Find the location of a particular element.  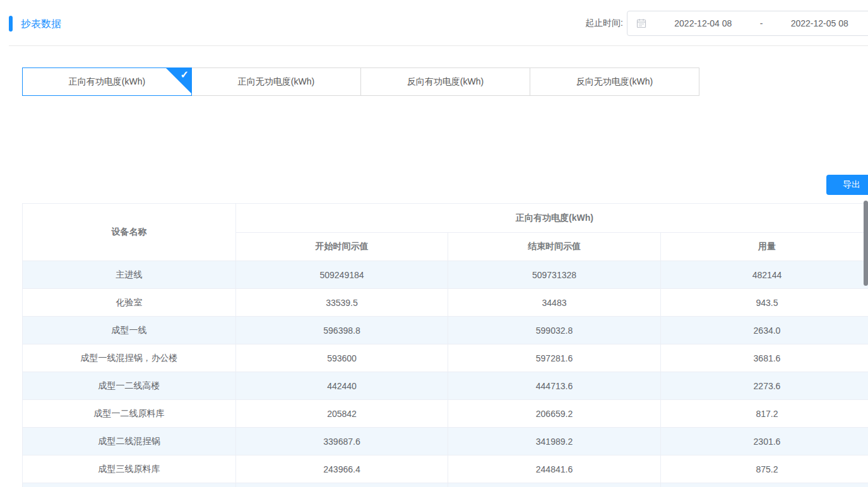

date-range-label: 起止时间: is located at coordinates (604, 23).